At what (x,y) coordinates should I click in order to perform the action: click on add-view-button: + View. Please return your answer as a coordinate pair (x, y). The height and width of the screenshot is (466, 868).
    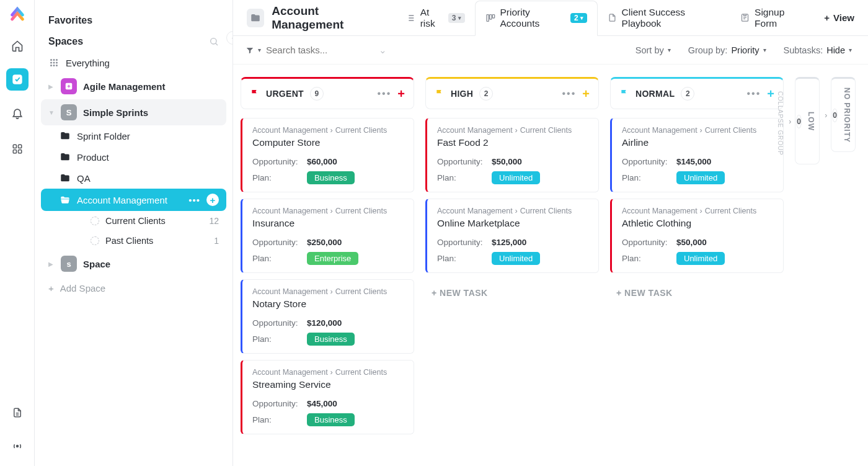
    Looking at the image, I should click on (839, 17).